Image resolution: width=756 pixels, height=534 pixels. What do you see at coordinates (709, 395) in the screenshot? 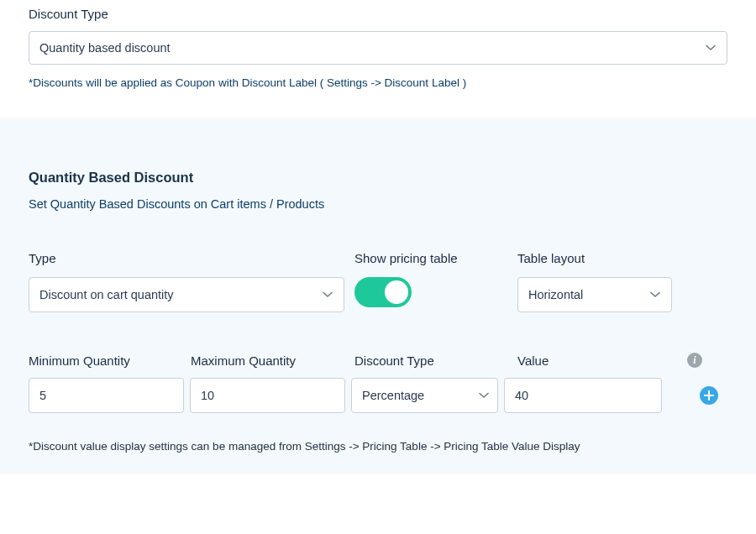
I see `add-row-button` at bounding box center [709, 395].